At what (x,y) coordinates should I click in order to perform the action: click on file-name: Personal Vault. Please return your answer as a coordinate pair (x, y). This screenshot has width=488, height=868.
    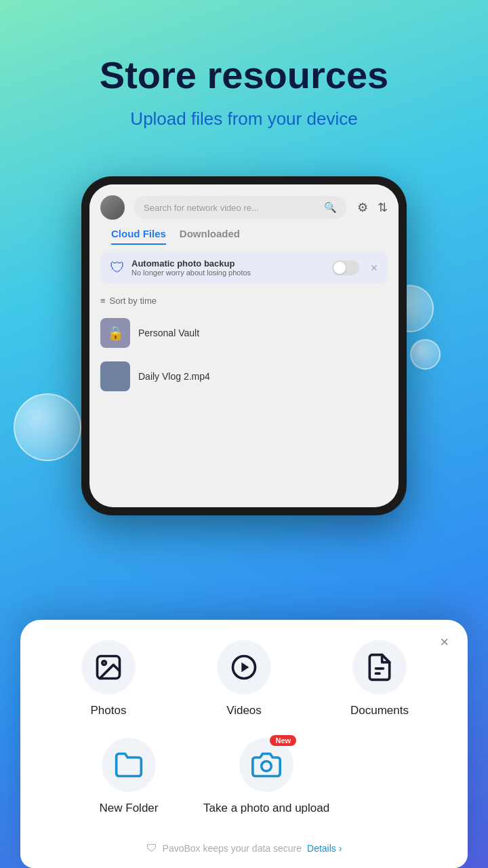
    Looking at the image, I should click on (169, 333).